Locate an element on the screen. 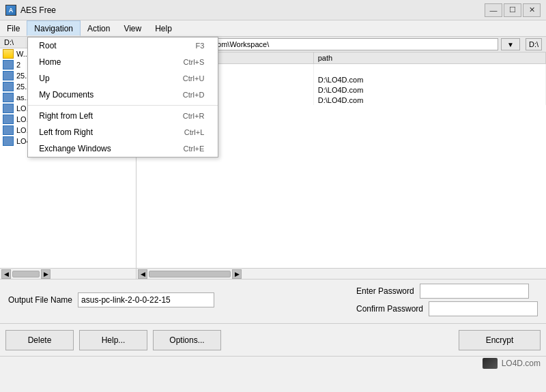 Image resolution: width=546 pixels, height=392 pixels. menu-file: File is located at coordinates (14, 29).